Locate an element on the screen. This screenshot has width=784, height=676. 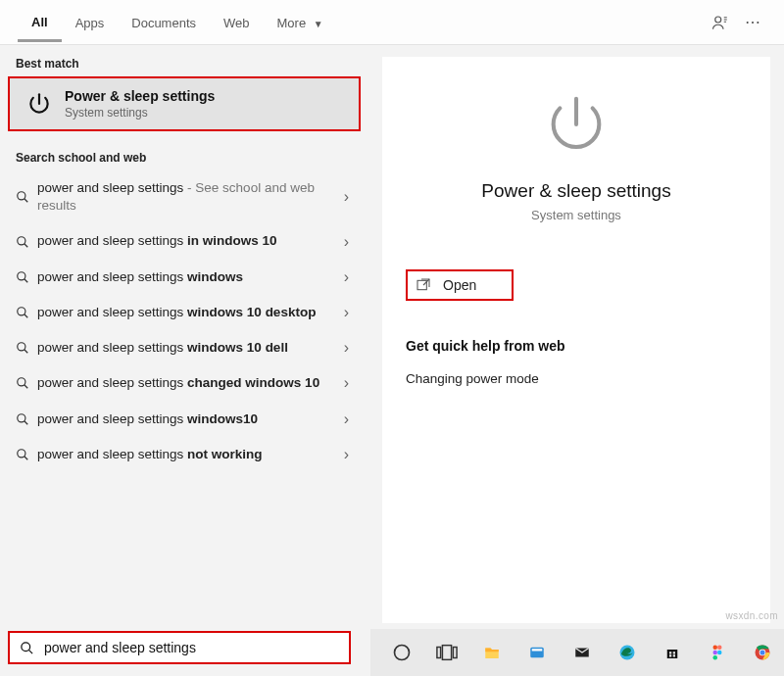
suggestion-row: power and sleep settings windows 10 desk… is located at coordinates (182, 313).